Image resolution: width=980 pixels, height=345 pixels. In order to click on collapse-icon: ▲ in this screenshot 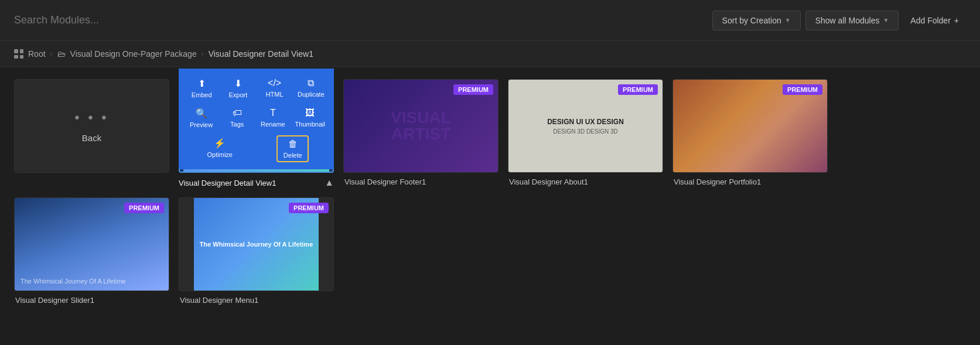, I will do `click(329, 183)`.